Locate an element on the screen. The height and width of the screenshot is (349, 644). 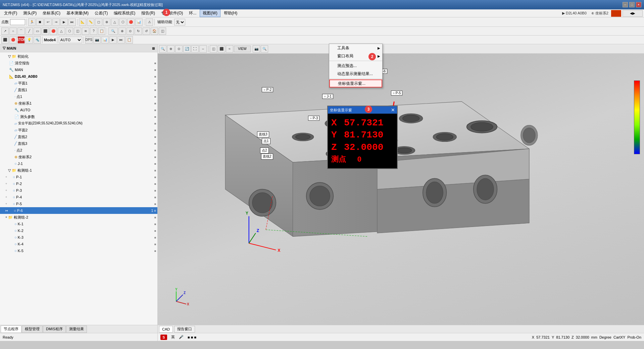
tb2-11: ≋ is located at coordinates (86, 31).